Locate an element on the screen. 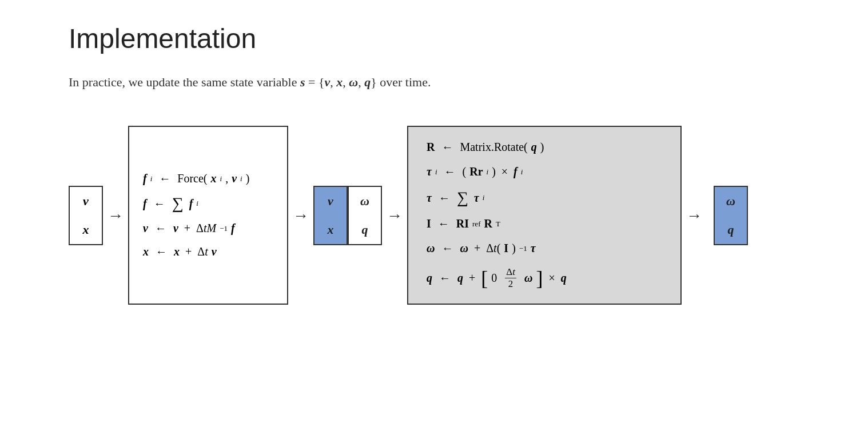  middle-x: x is located at coordinates (331, 230).